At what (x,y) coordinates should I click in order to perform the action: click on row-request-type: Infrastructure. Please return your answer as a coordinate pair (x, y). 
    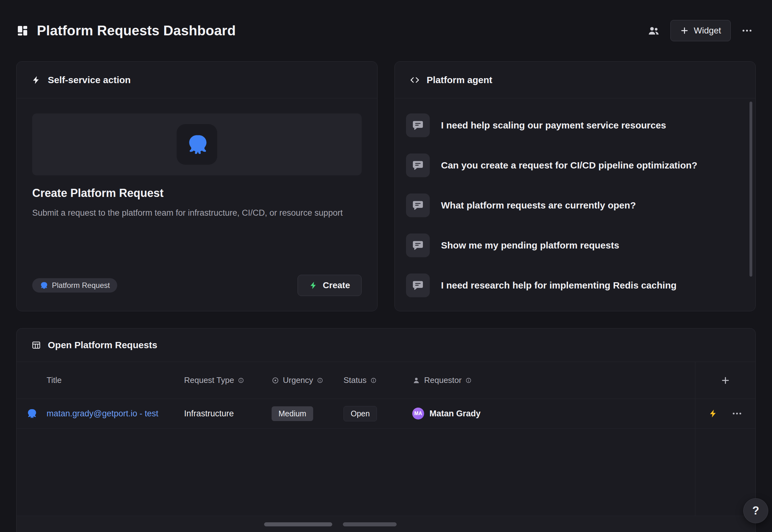
    Looking at the image, I should click on (228, 414).